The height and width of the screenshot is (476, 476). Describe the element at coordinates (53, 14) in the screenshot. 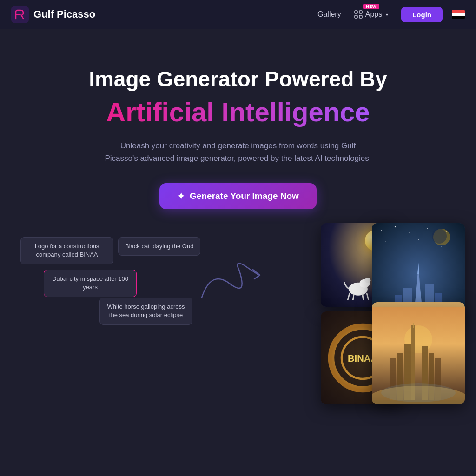

I see `logo-area: Gulf Picasso` at that location.